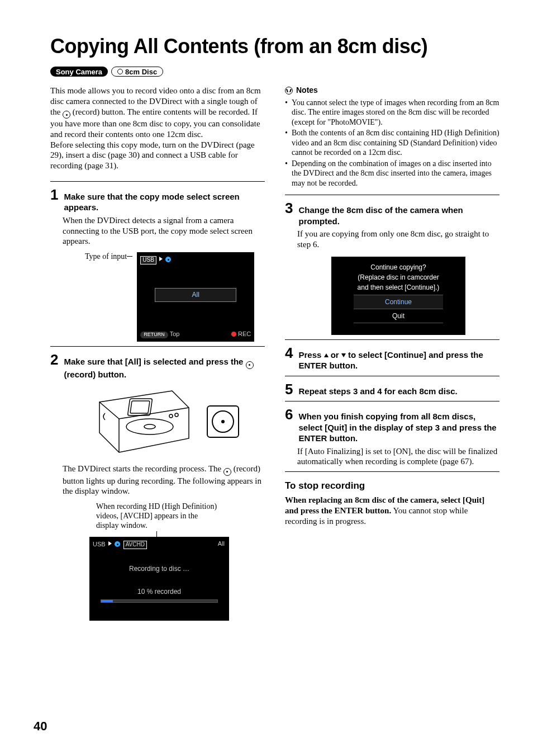 The width and height of the screenshot is (533, 756). What do you see at coordinates (141, 72) in the screenshot?
I see `badge-disc-label: 8cm Disc` at bounding box center [141, 72].